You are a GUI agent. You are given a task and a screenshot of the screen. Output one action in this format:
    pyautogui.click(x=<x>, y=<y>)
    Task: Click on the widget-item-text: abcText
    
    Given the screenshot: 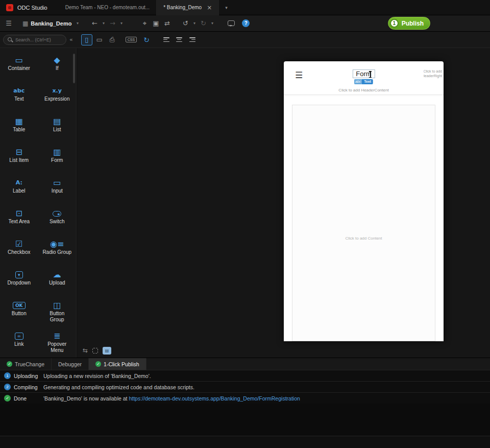 What is the action you would take?
    pyautogui.click(x=19, y=101)
    